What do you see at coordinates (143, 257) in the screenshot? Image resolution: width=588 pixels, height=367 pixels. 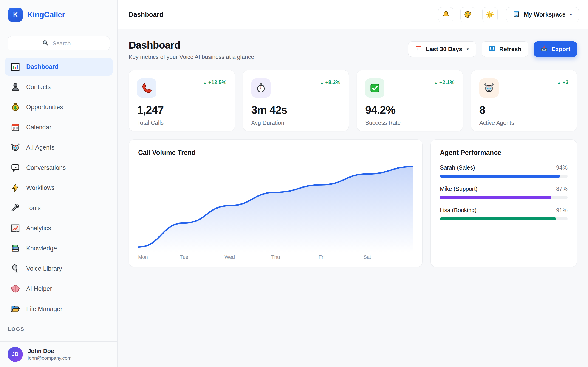 I see `x-axis-label: Mon` at bounding box center [143, 257].